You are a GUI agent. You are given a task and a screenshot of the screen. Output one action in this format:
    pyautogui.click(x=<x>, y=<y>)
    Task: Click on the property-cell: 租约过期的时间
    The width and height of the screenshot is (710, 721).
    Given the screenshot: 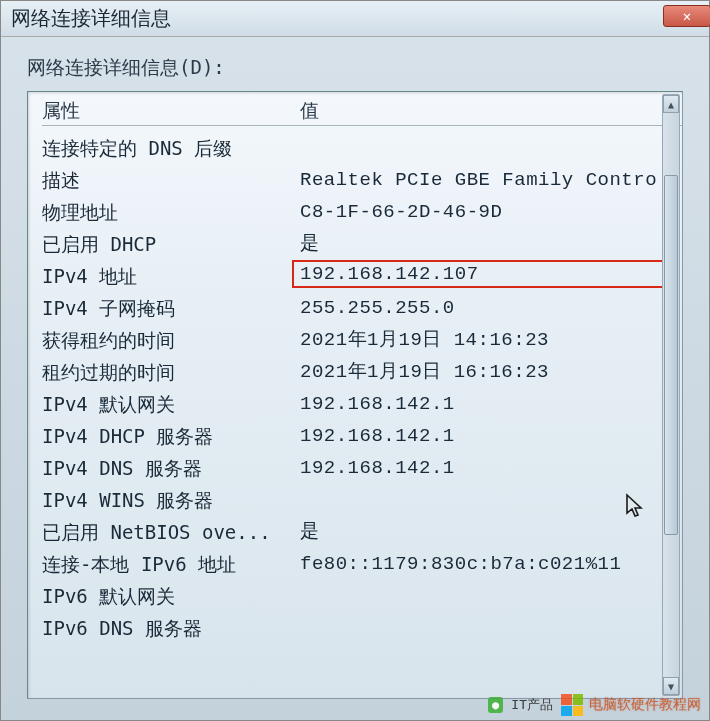 What is the action you would take?
    pyautogui.click(x=171, y=372)
    